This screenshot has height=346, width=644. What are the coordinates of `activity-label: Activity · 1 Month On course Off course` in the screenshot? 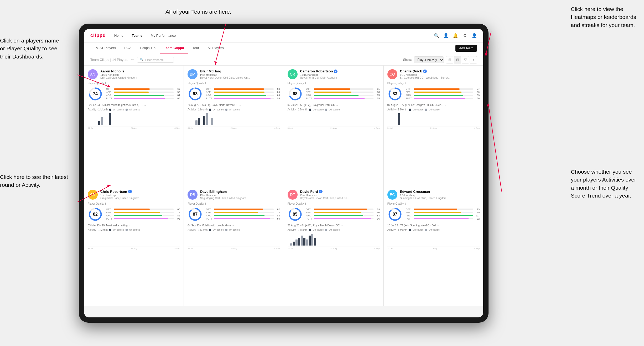 It's located at (334, 230).